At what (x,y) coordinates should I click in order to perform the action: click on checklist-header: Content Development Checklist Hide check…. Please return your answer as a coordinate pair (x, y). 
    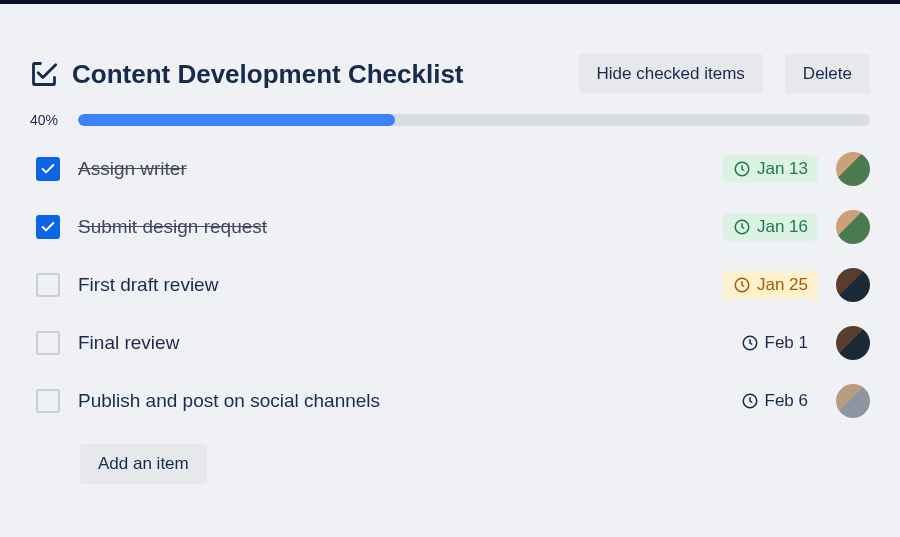
    Looking at the image, I should click on (450, 74).